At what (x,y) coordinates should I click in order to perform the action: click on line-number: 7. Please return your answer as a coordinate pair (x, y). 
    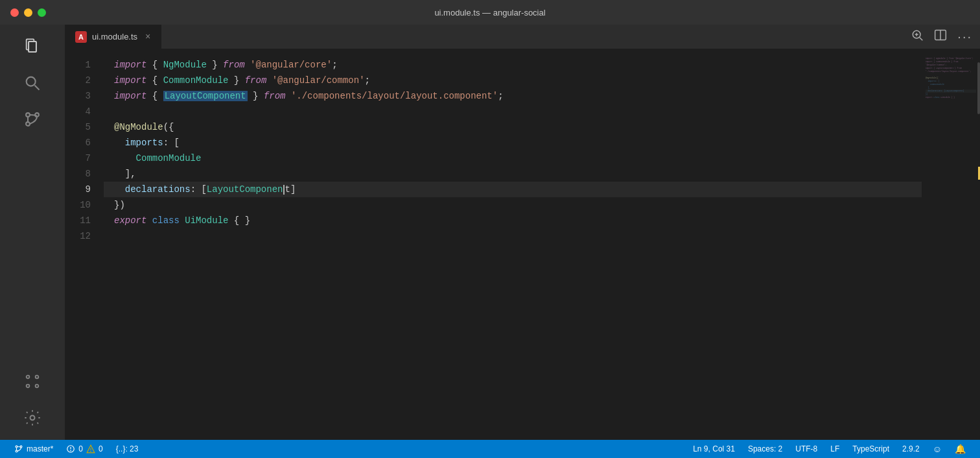
    Looking at the image, I should click on (78, 158).